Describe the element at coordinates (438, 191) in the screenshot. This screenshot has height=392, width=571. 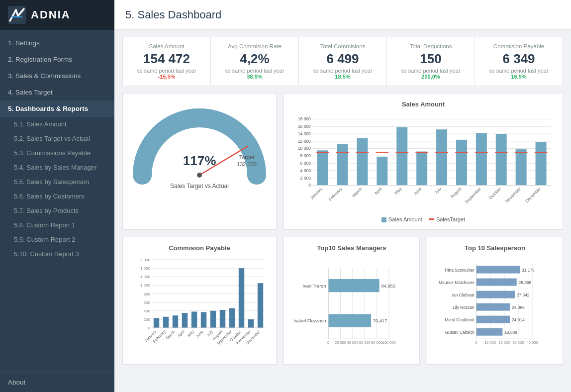
I see `svg-text: July` at that location.